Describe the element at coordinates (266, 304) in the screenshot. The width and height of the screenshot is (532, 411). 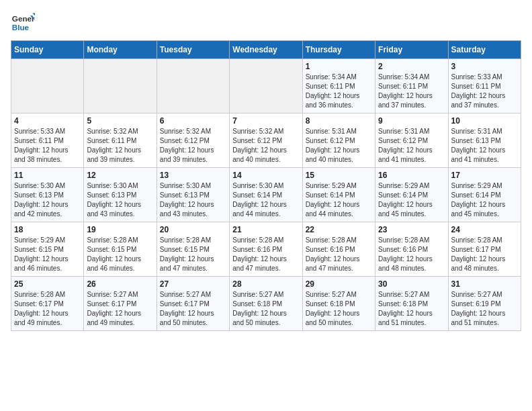
I see `calendar-week-row: 25Sunrise: 5:28 AM Sunset: 6:17 PM Dayli…` at that location.